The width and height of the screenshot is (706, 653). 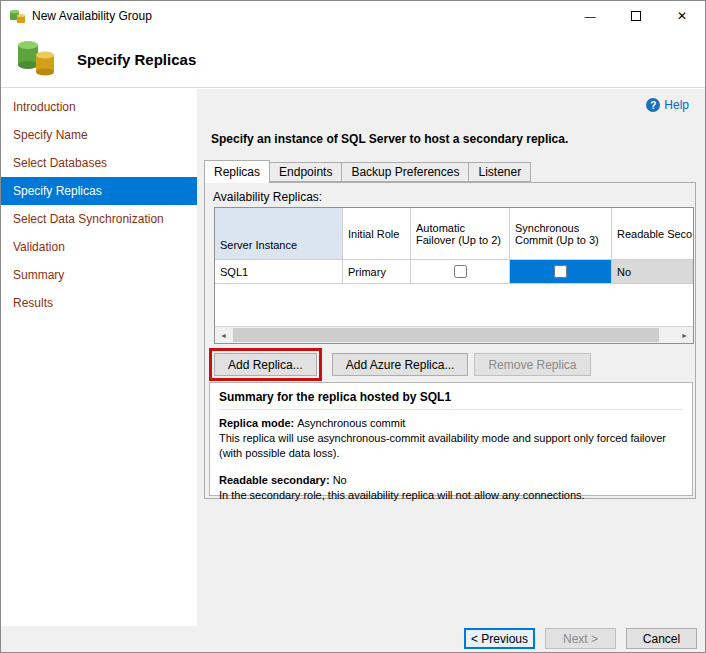 What do you see at coordinates (99, 247) in the screenshot?
I see `sidebar-item-validation: Validation` at bounding box center [99, 247].